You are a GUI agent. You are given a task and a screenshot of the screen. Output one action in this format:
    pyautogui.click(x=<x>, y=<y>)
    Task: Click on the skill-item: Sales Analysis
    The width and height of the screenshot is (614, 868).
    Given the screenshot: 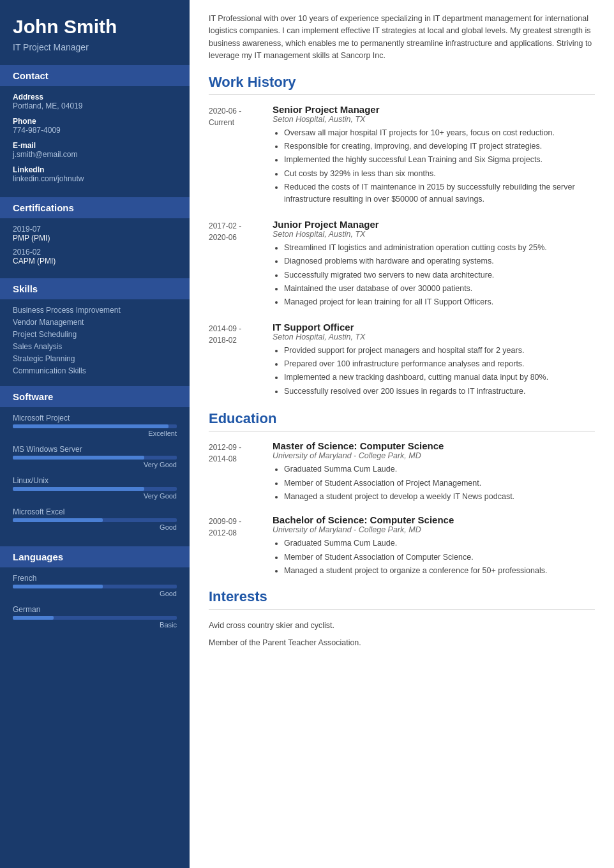 What is the action you would take?
    pyautogui.click(x=94, y=347)
    